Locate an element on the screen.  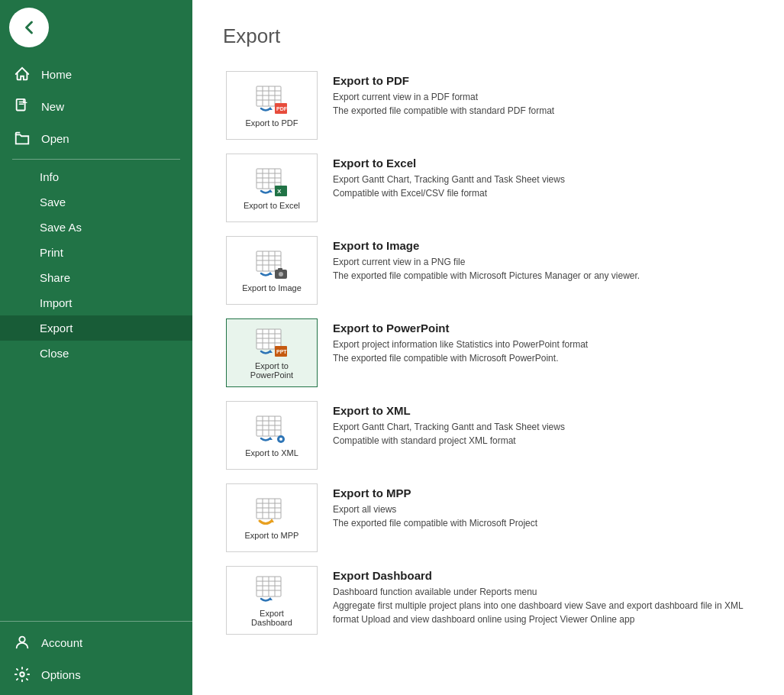
export-pdf-title: Export to PDF is located at coordinates (542, 81).